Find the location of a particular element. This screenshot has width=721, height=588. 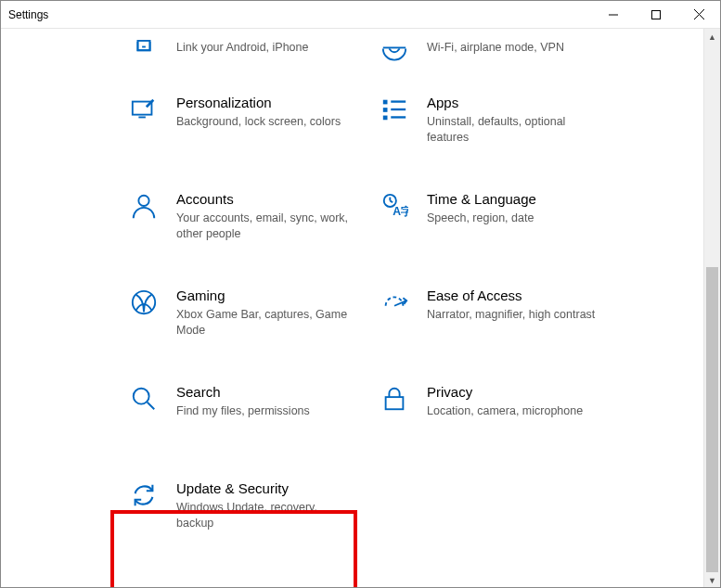

close-button is located at coordinates (699, 15).